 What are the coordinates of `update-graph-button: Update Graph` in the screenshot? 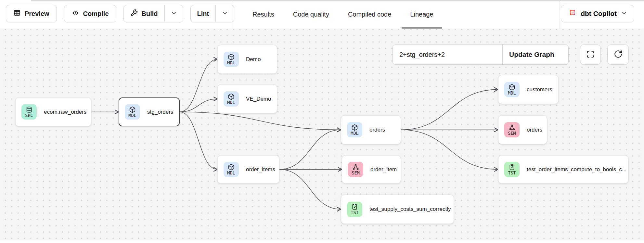 It's located at (535, 55).